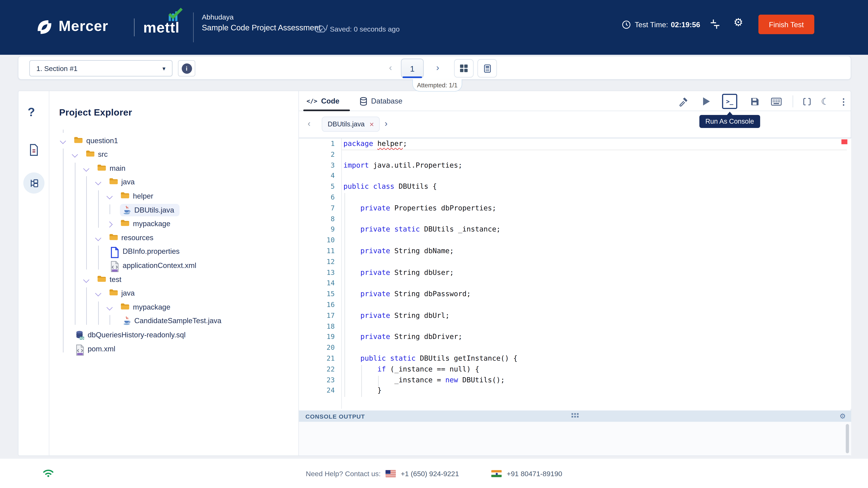 The height and width of the screenshot is (488, 868). What do you see at coordinates (187, 68) in the screenshot?
I see `section-info-button: i` at bounding box center [187, 68].